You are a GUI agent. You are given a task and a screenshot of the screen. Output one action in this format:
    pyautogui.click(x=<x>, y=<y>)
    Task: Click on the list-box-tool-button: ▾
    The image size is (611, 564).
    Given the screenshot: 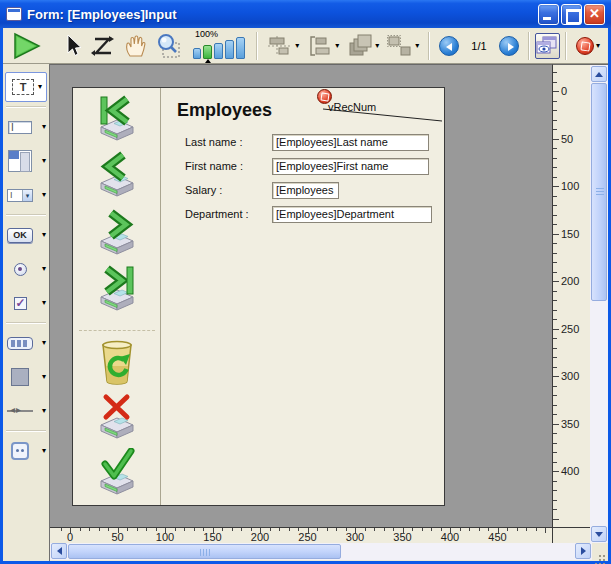 What is the action you would take?
    pyautogui.click(x=26, y=161)
    